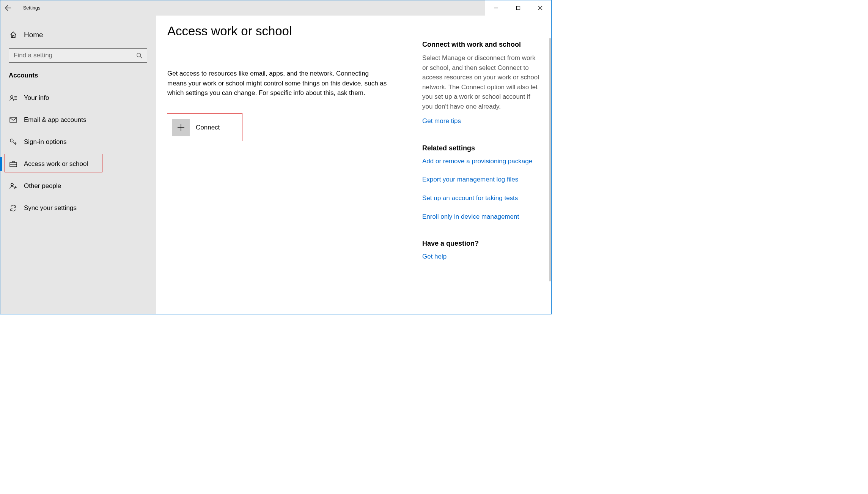  I want to click on side-block-related: Related settings Add or remove a provisi…, so click(481, 183).